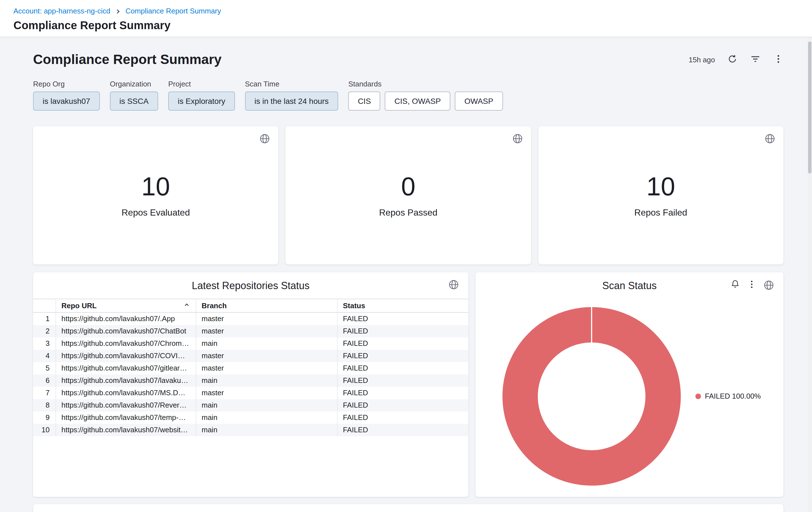 The width and height of the screenshot is (812, 512). What do you see at coordinates (125, 306) in the screenshot?
I see `column-header-repo-url: Repo URL` at bounding box center [125, 306].